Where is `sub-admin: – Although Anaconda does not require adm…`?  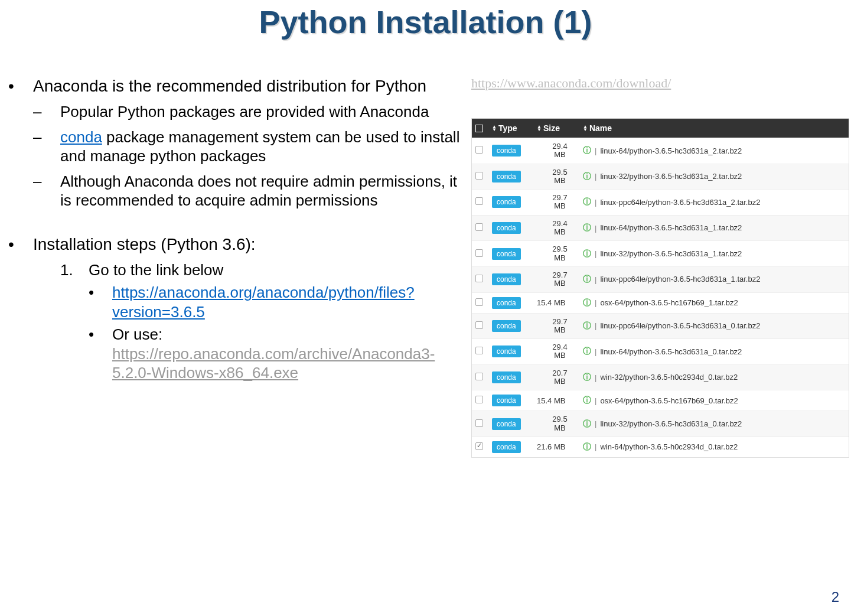
sub-admin: – Although Anaconda does not require adm… is located at coordinates (236, 191).